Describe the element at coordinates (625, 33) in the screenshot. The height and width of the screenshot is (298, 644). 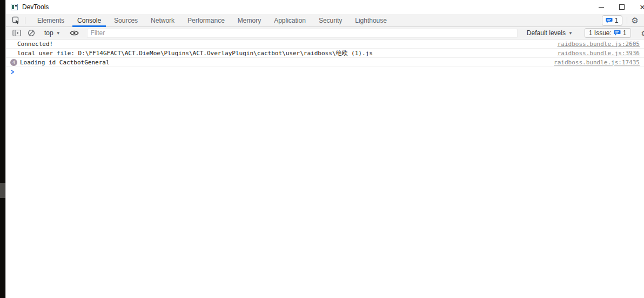
I see `issue-count: 1` at that location.